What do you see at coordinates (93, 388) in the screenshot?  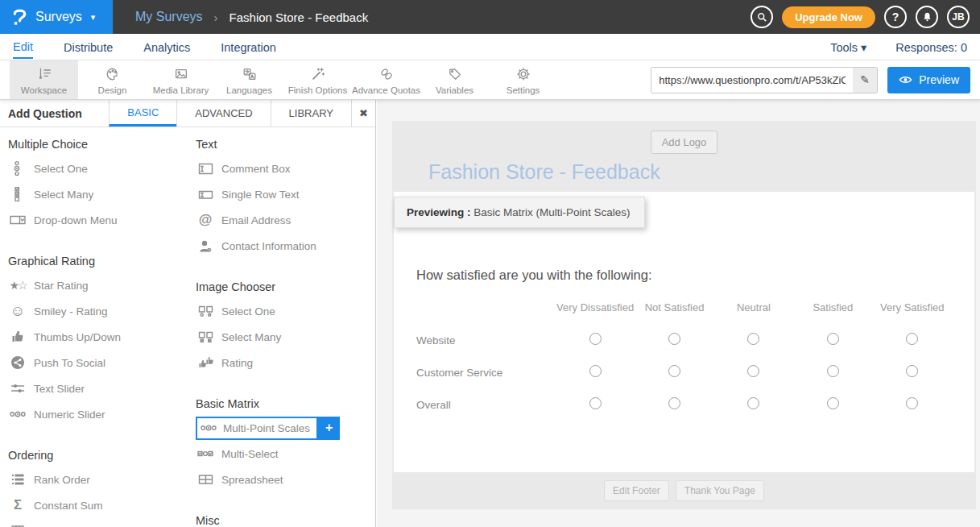 I see `qtype-text-slider: Text Slider` at bounding box center [93, 388].